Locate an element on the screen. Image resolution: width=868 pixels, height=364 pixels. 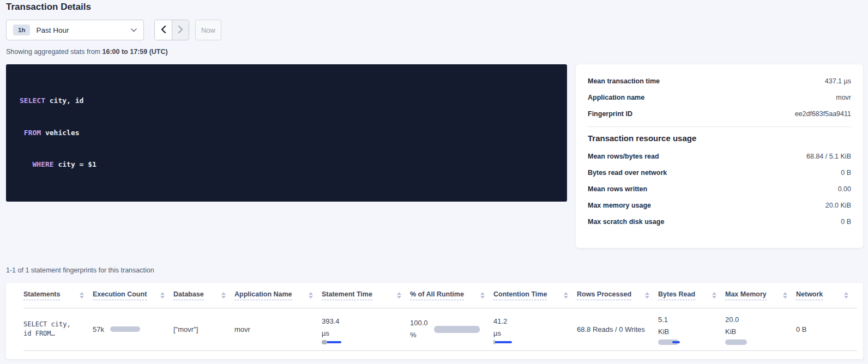
stats-range-prefix: Showing aggregated stats from is located at coordinates (55, 52).